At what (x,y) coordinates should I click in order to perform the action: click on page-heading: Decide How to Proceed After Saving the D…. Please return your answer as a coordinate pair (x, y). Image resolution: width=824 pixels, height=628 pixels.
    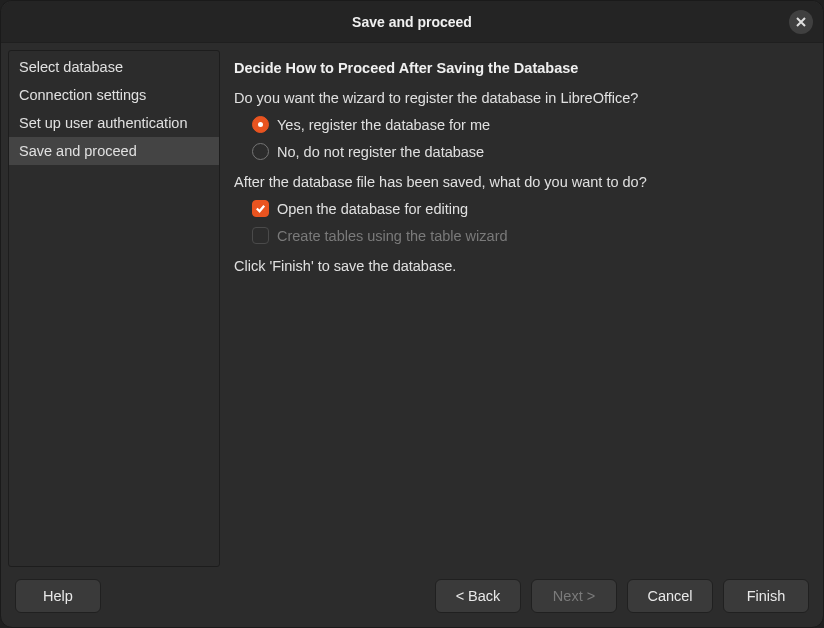
    Looking at the image, I should click on (520, 68).